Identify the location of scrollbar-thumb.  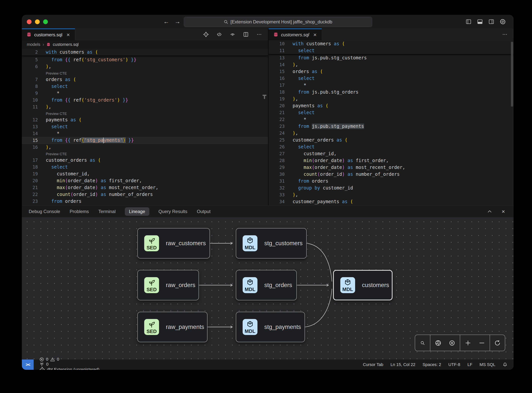
(512, 74).